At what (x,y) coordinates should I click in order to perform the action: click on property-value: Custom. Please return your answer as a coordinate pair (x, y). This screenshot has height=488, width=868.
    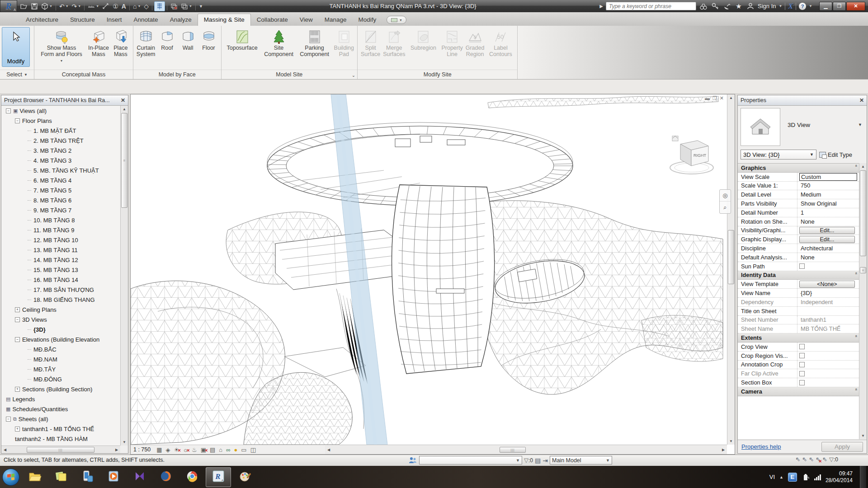
    Looking at the image, I should click on (828, 177).